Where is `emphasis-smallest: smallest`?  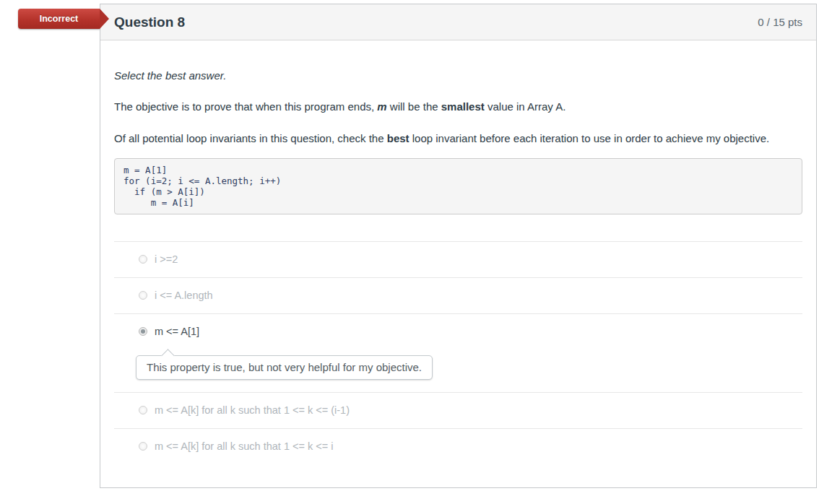 emphasis-smallest: smallest is located at coordinates (463, 107).